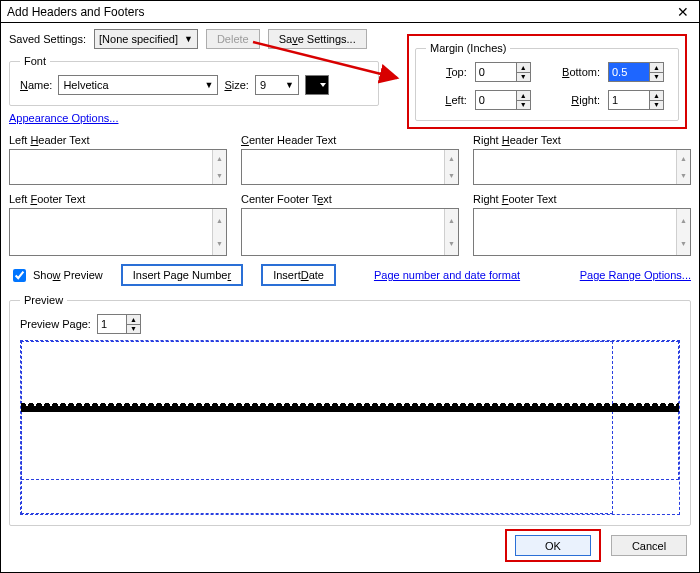 This screenshot has height=573, width=700. I want to click on font-size-combo: 9 ▼, so click(277, 85).